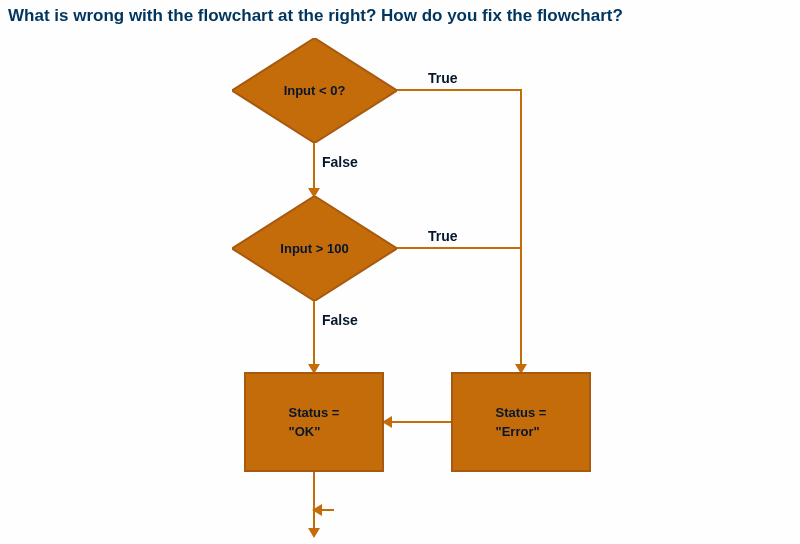  Describe the element at coordinates (314, 90) in the screenshot. I see `decision-input-lt-0: Input < 0?` at that location.